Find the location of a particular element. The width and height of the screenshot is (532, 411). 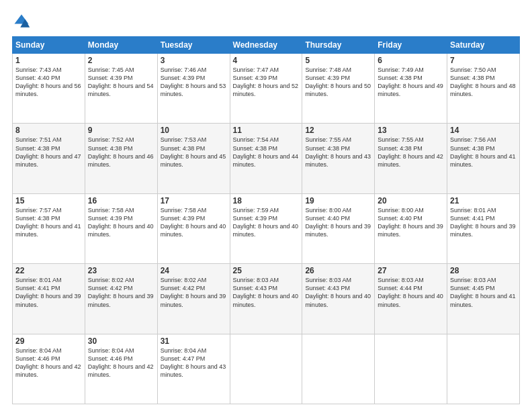

calendar-cell: 3Sunrise: 7:46 AMSunset: 4:39 PMDaylight… is located at coordinates (193, 89).